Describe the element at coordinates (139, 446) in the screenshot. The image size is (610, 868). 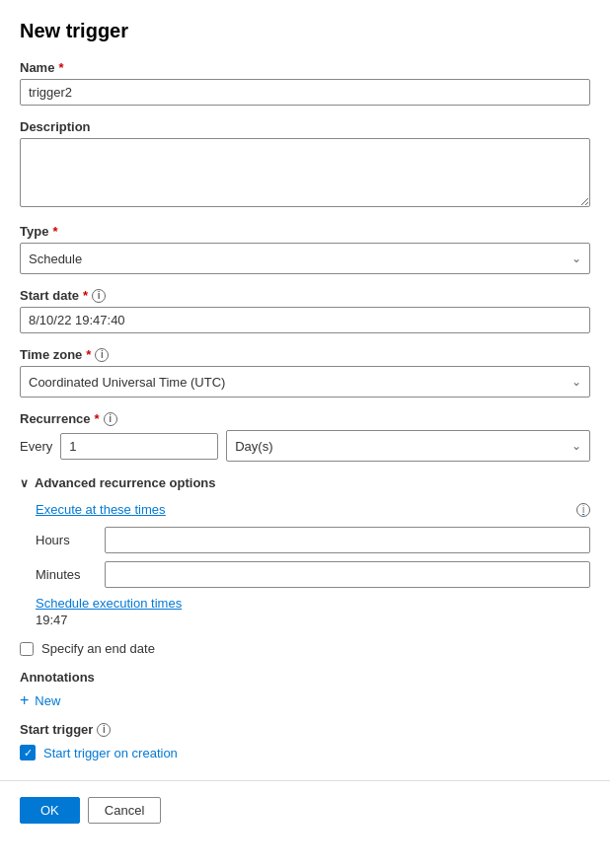
I see `recurrence-every-input` at that location.